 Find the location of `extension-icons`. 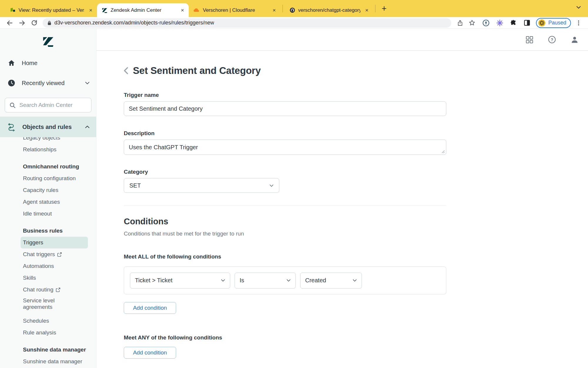

extension-icons is located at coordinates (506, 23).